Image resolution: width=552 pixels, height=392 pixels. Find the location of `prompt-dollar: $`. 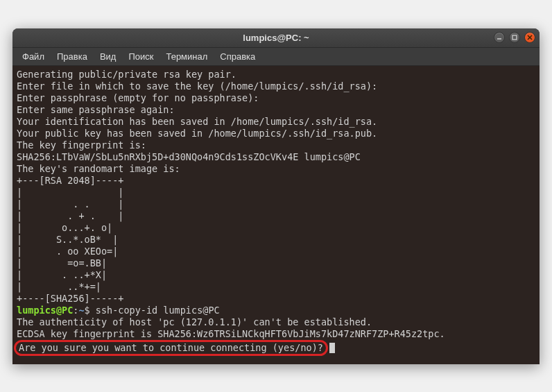

prompt-dollar: $ is located at coordinates (90, 310).